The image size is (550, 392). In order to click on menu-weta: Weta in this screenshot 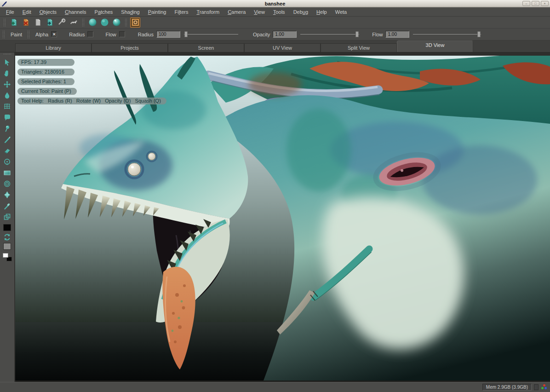, I will do `click(341, 12)`.